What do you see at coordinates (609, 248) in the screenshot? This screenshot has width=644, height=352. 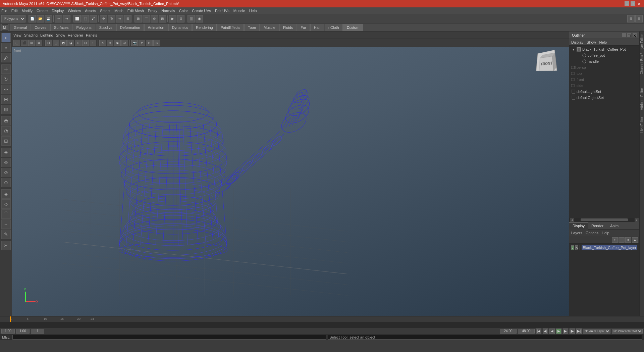 I see `layer-name-label: Black_Turkish_Coffee_Pot_layer` at bounding box center [609, 248].